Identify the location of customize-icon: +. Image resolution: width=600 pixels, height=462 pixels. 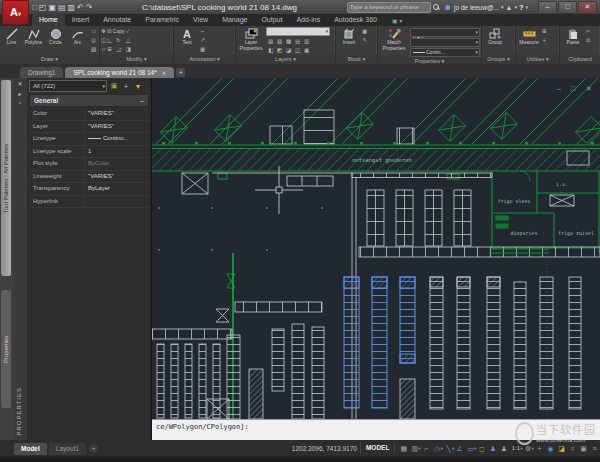
(540, 448).